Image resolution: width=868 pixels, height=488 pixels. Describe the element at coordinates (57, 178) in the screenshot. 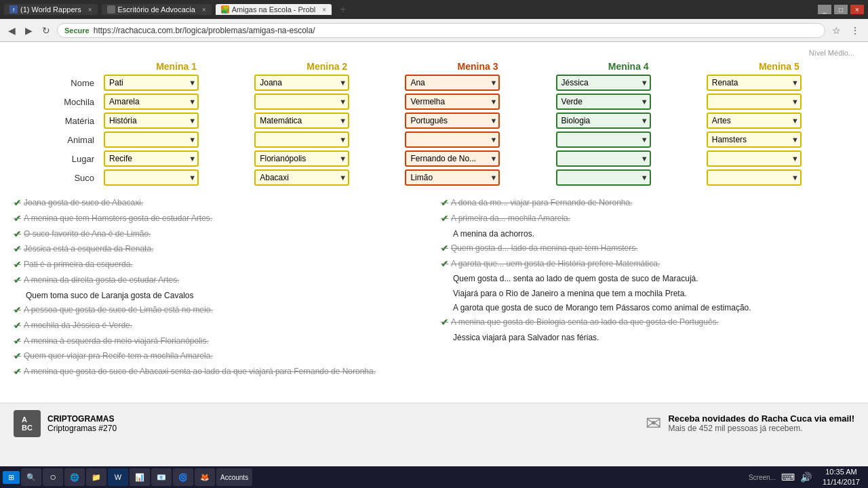

I see `row-label-5: Suco` at that location.